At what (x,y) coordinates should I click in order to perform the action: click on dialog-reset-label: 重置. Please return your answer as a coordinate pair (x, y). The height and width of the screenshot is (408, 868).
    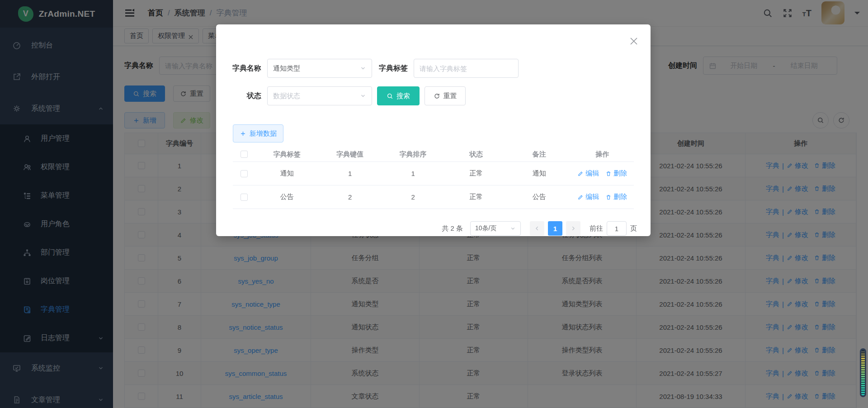
    Looking at the image, I should click on (450, 96).